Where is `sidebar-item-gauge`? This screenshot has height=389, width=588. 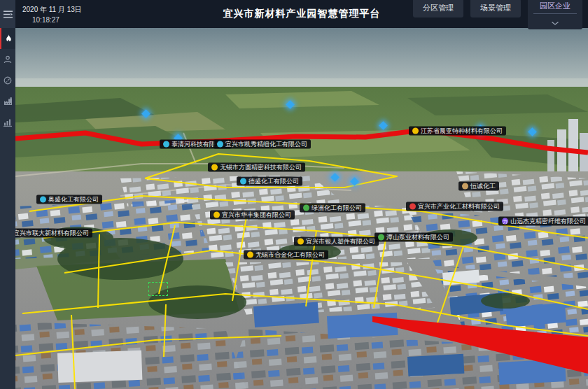 sidebar-item-gauge is located at coordinates (8, 80).